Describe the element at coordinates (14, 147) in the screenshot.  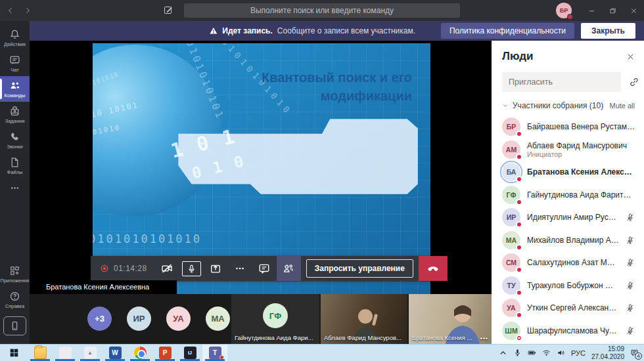
I see `sidebar-item-label: Звонки` at that location.